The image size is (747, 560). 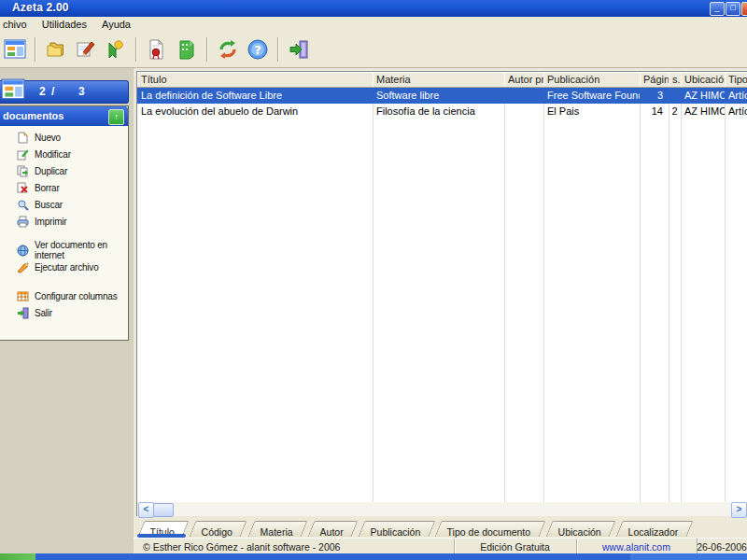 I want to click on status-edition: Edición Gratuita, so click(x=515, y=547).